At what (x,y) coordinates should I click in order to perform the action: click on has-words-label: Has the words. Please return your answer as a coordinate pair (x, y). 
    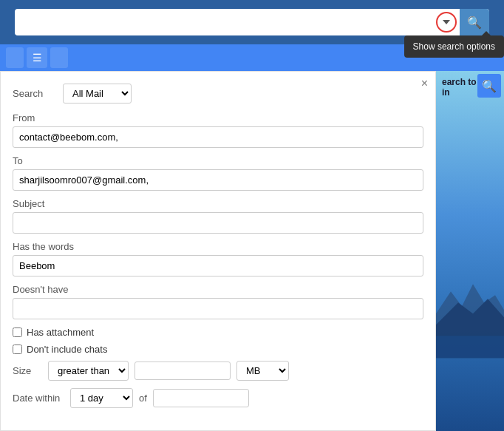
    Looking at the image, I should click on (218, 247).